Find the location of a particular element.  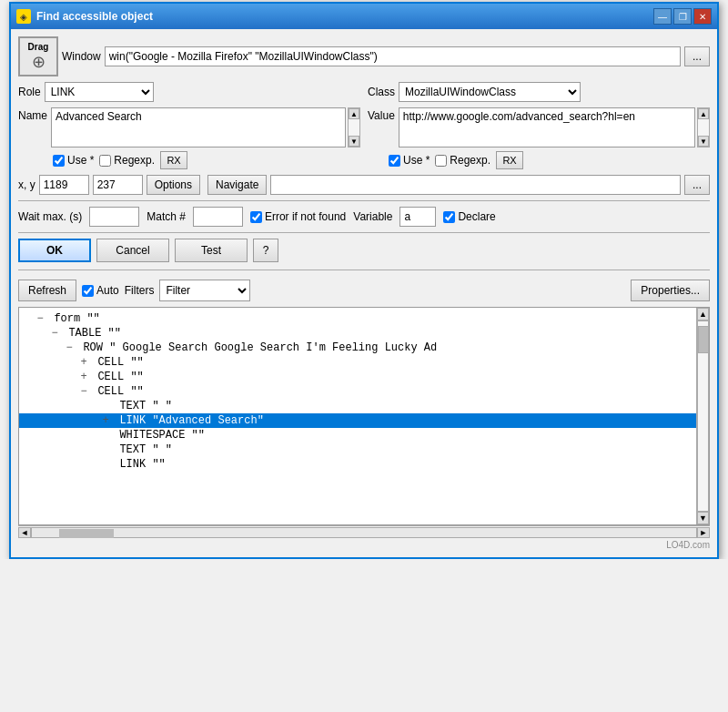

refresh-button: Refresh is located at coordinates (47, 290).